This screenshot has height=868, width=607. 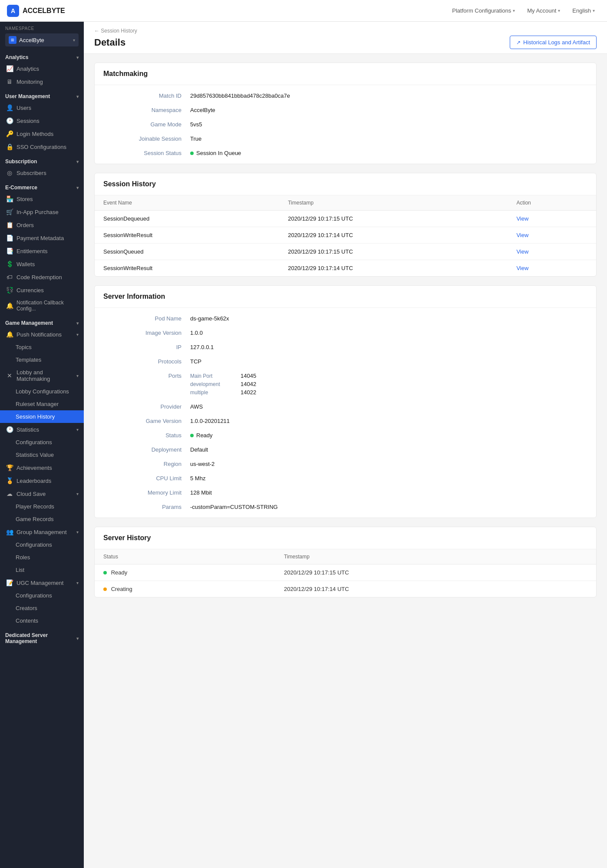 I want to click on event-name: SessionQueued, so click(x=187, y=252).